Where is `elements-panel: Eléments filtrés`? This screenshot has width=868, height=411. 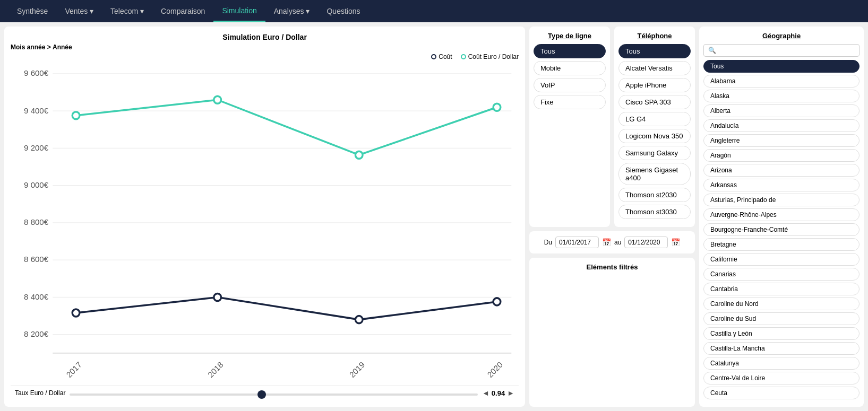
elements-panel: Eléments filtrés is located at coordinates (612, 332).